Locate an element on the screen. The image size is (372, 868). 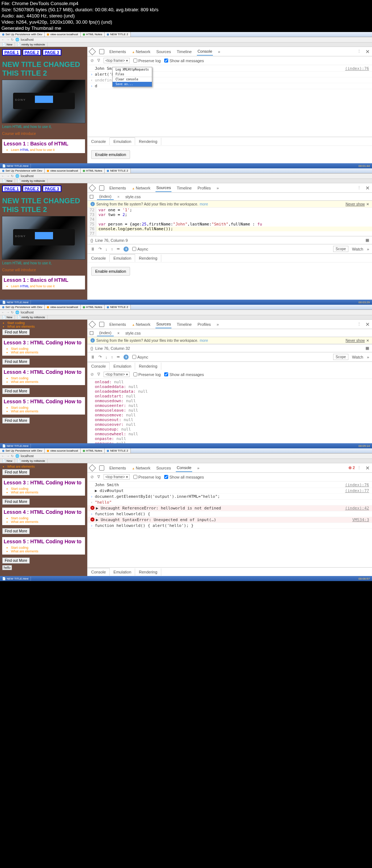
pause-exceptions-icon: ⏸ is located at coordinates (126, 249).